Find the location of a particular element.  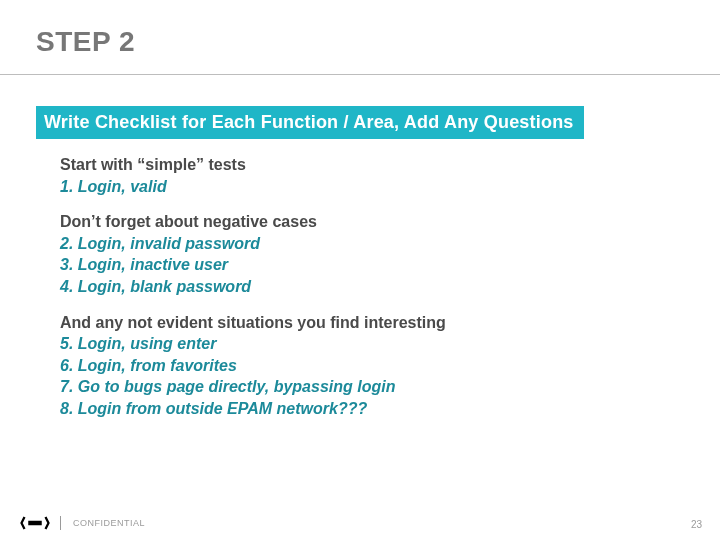

list-item: 3. Login, inactive user is located at coordinates (360, 265).